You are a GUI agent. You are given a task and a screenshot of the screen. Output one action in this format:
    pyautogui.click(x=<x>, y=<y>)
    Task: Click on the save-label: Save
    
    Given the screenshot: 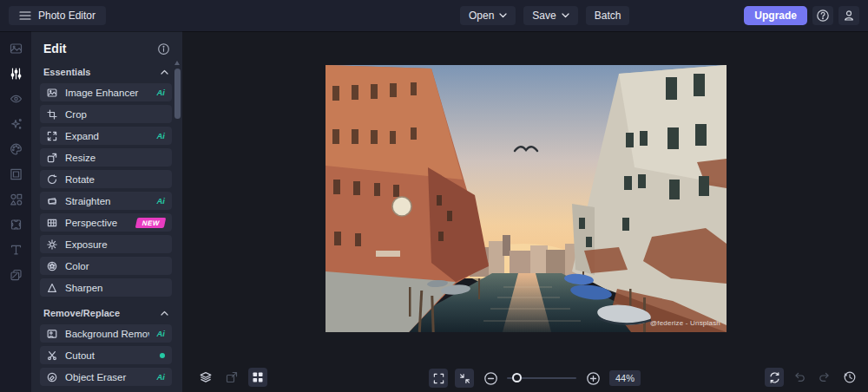 What is the action you would take?
    pyautogui.click(x=543, y=16)
    